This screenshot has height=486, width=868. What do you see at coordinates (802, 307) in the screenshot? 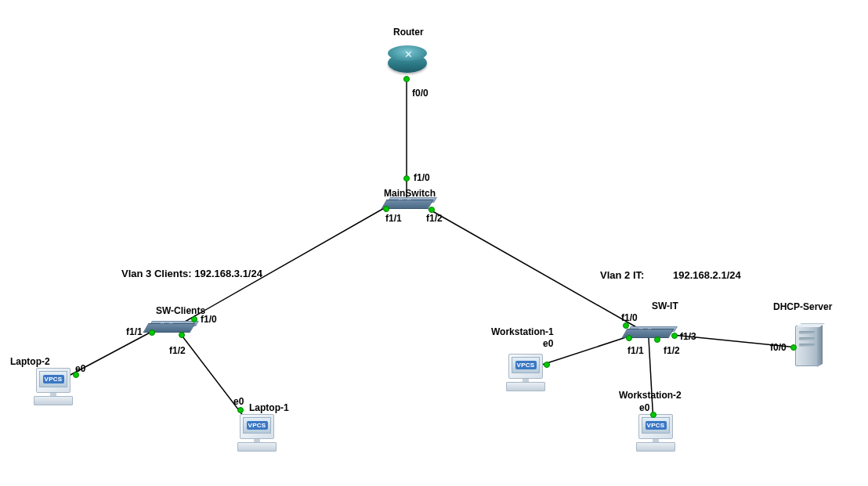
I see `dhcp-server-label: DHCP-Server` at bounding box center [802, 307].